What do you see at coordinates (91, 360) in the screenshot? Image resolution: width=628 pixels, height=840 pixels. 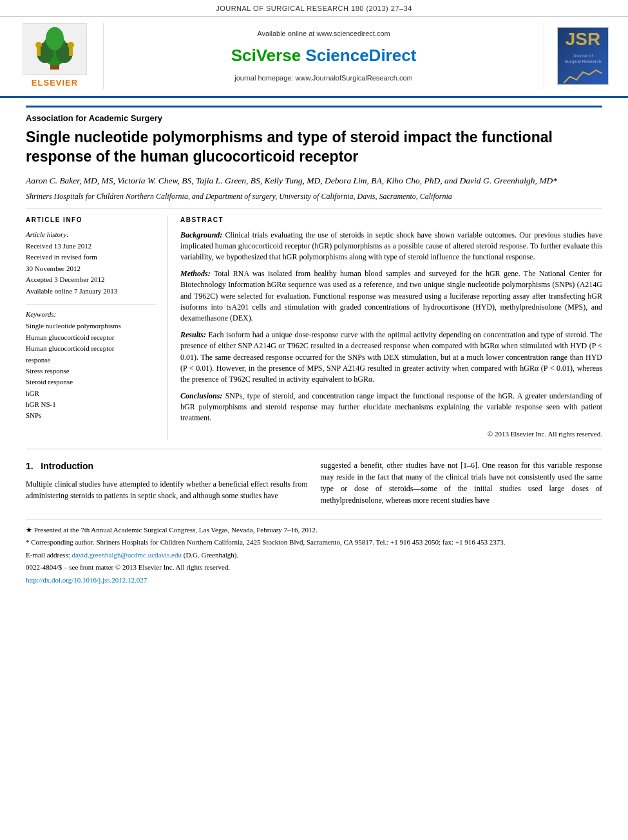 I see `keyword-3b: response` at bounding box center [91, 360].